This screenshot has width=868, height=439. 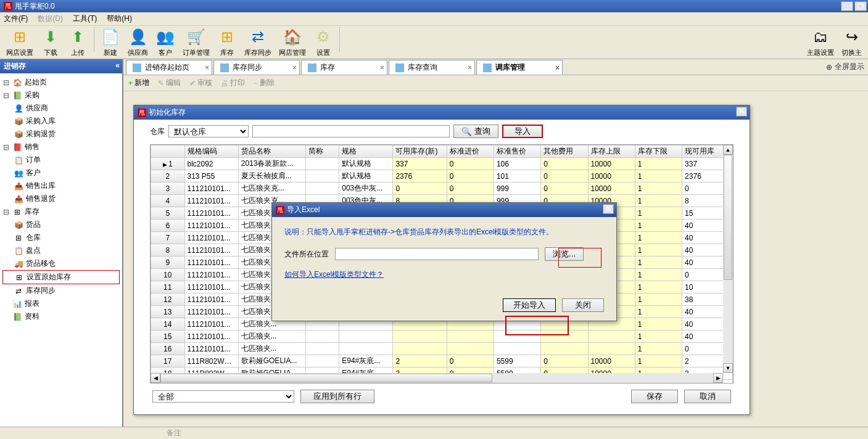 I want to click on cell: 999, so click(x=517, y=189).